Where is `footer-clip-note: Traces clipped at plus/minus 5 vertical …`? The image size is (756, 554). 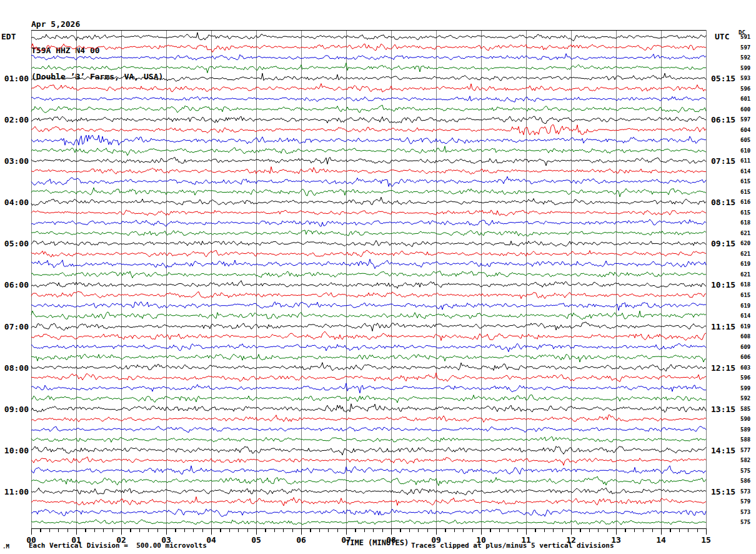 footer-clip-note: Traces clipped at plus/minus 5 vertical … is located at coordinates (512, 545).